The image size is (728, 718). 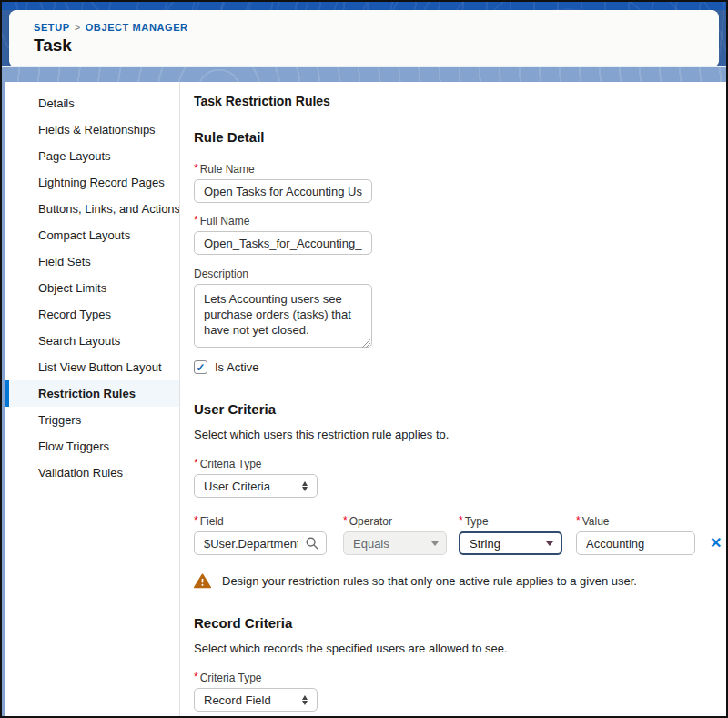 I want to click on user-criteria-heading: User Criteria, so click(x=460, y=410).